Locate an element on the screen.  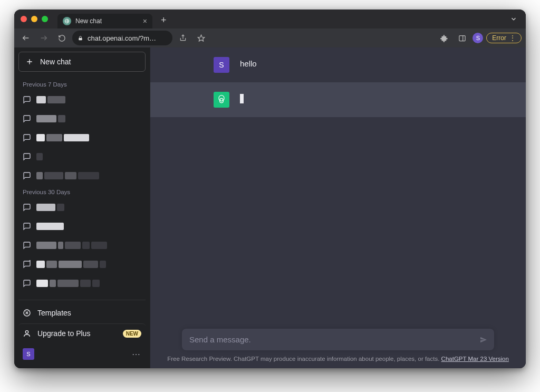
footer-disclaimer: Free Research Preview. ChatGPT may produ… is located at coordinates (338, 359).